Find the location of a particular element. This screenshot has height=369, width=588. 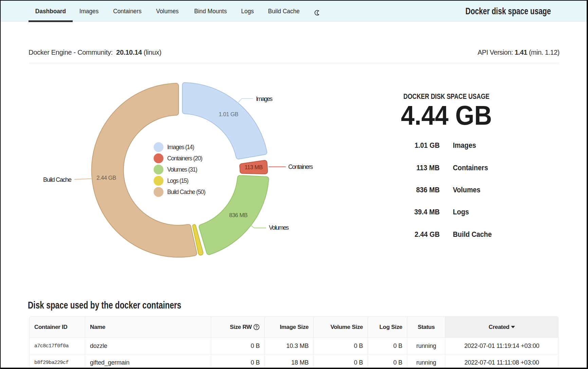

svg-text: 113 MB is located at coordinates (254, 167).